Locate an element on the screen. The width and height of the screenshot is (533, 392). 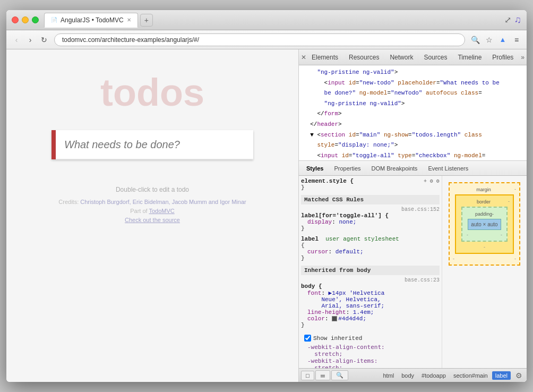
devtools-tabs: Elements Resources Network Sources Timel… is located at coordinates (412, 57).